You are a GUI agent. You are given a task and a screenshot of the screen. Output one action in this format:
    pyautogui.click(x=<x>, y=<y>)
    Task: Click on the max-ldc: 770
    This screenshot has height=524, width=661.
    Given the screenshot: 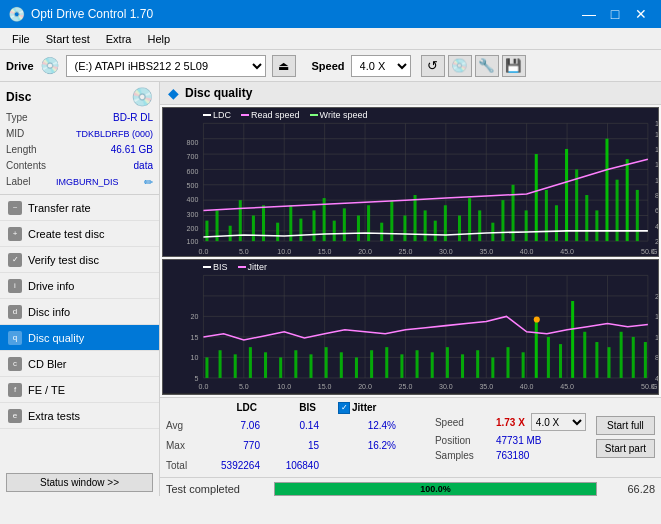 What is the action you would take?
    pyautogui.click(x=232, y=446)
    